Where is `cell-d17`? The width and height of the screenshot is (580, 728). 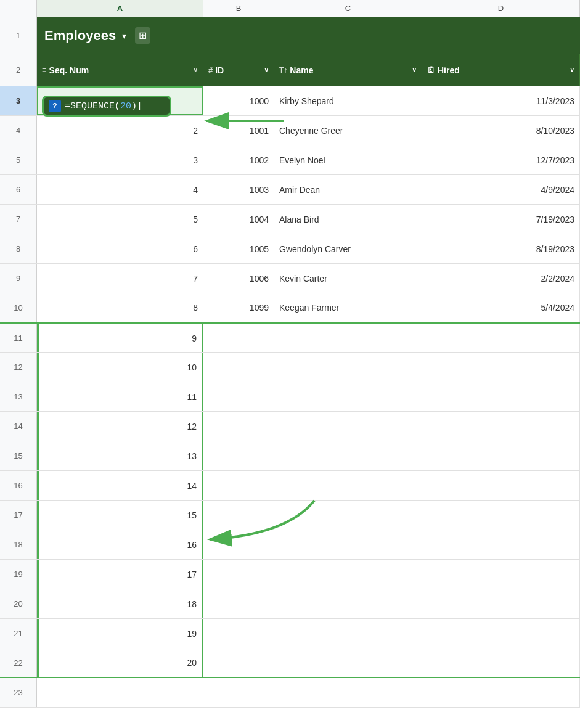
cell-d17 is located at coordinates (501, 515).